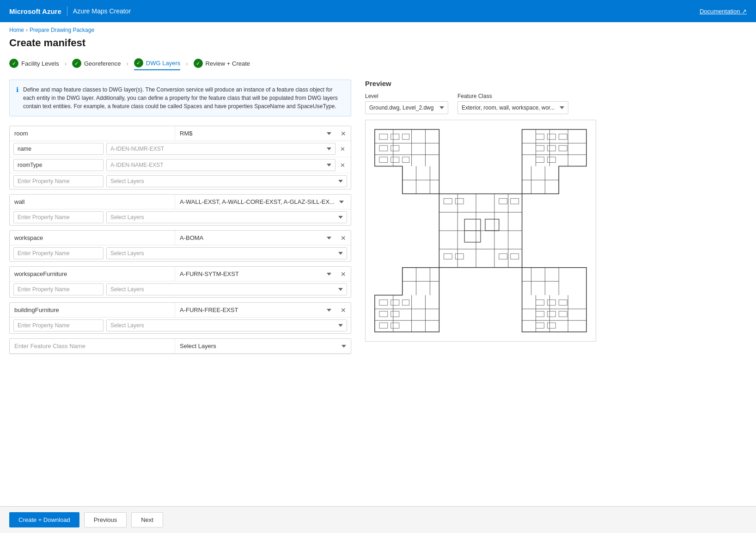 Image resolution: width=756 pixels, height=533 pixels. I want to click on next-button: Next, so click(147, 516).